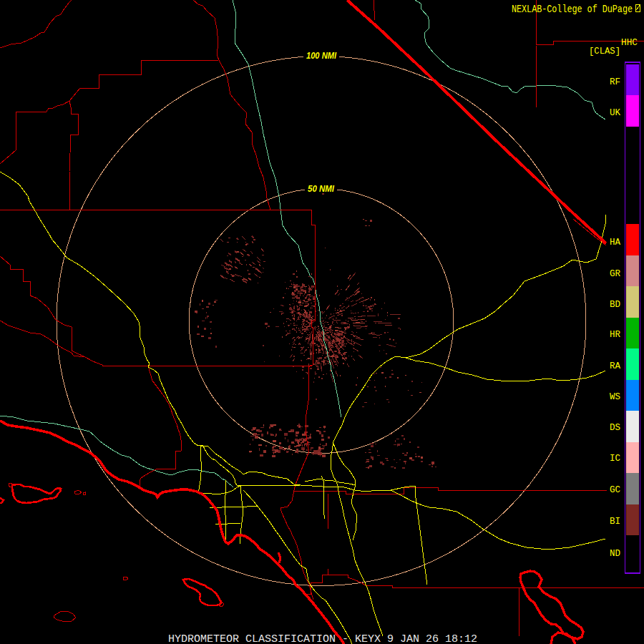 Image resolution: width=644 pixels, height=644 pixels. I want to click on svg-text: 100 NMI, so click(321, 56).